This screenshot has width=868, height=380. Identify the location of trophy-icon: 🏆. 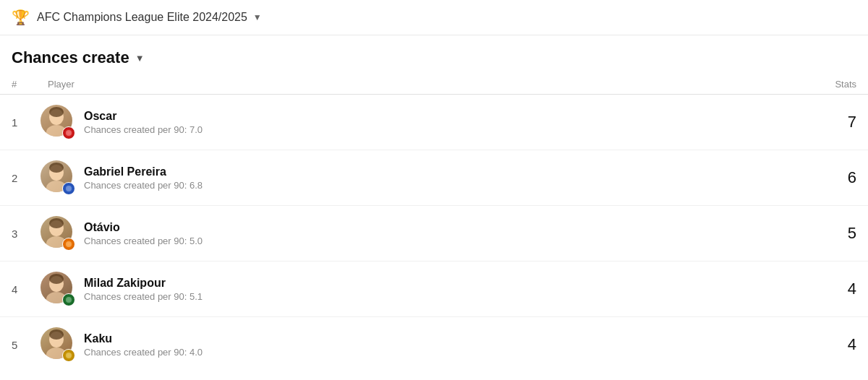
(20, 17).